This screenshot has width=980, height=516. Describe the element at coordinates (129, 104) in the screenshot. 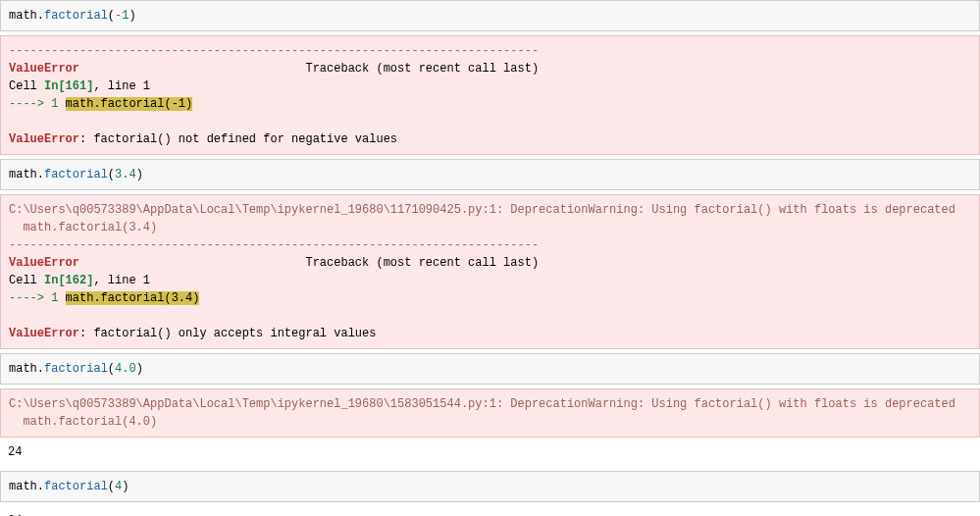

I see `error-highlight: math.factorial(-1)` at that location.